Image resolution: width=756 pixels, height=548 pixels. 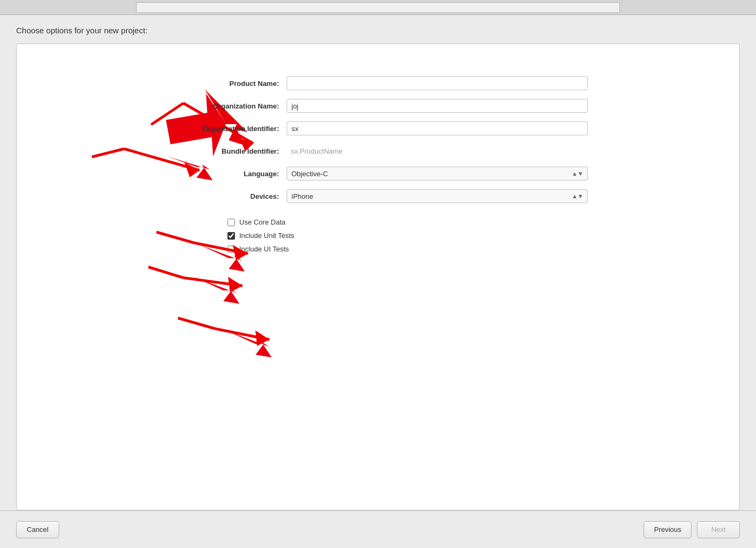 What do you see at coordinates (437, 235) in the screenshot?
I see `checkboxes-group: Use Core Data Include Unit Tests Include…` at bounding box center [437, 235].